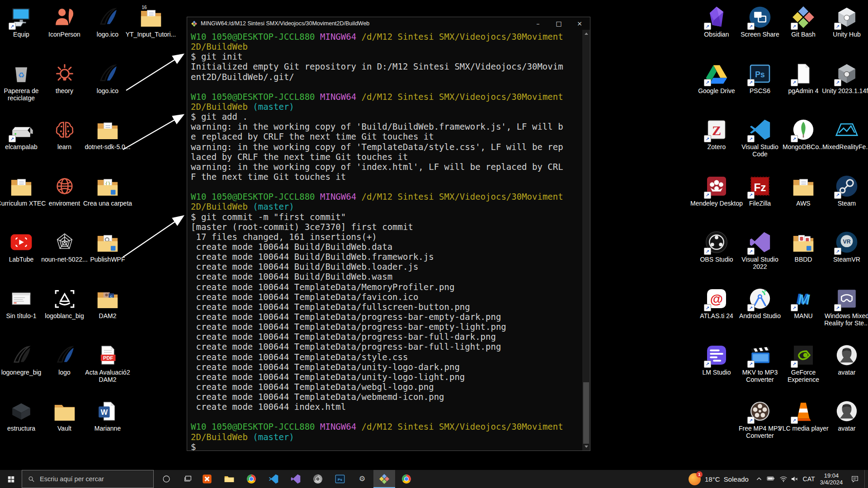  Describe the element at coordinates (65, 359) in the screenshot. I see `desktop-icon-logo: logo` at that location.